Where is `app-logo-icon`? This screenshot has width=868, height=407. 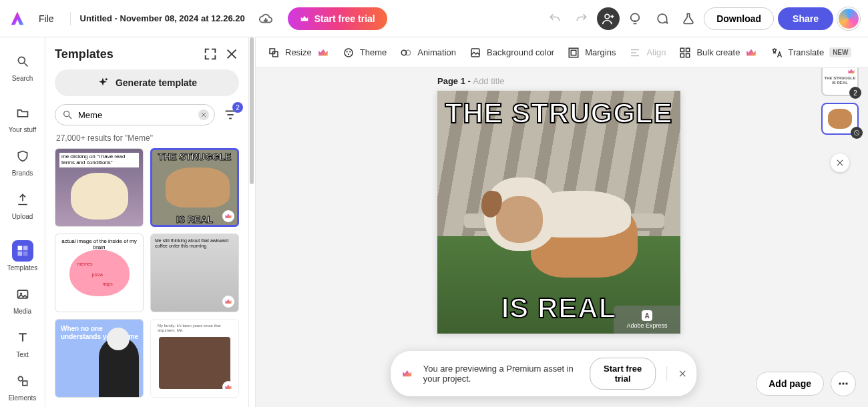 app-logo-icon is located at coordinates (17, 19).